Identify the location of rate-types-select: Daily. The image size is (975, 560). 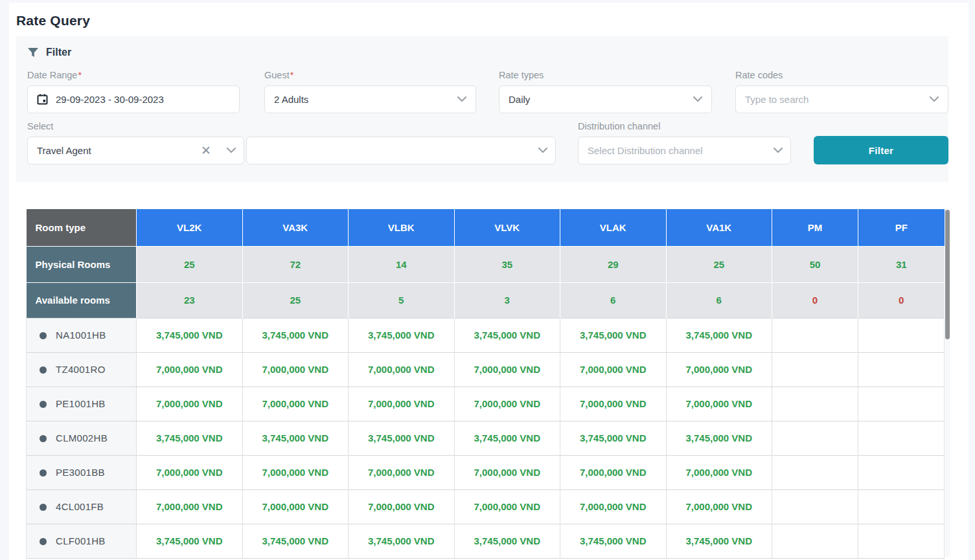
(605, 100).